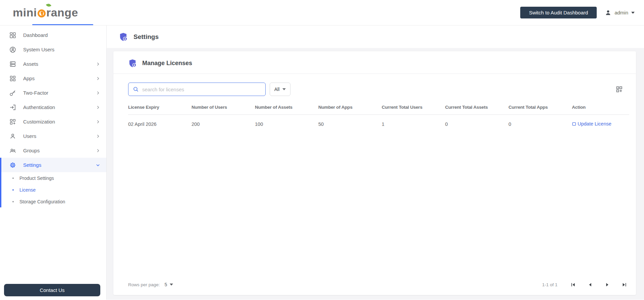  What do you see at coordinates (322, 13) in the screenshot?
I see `top-bar: mini range Switch to Audit Dashboard adm…` at bounding box center [322, 13].